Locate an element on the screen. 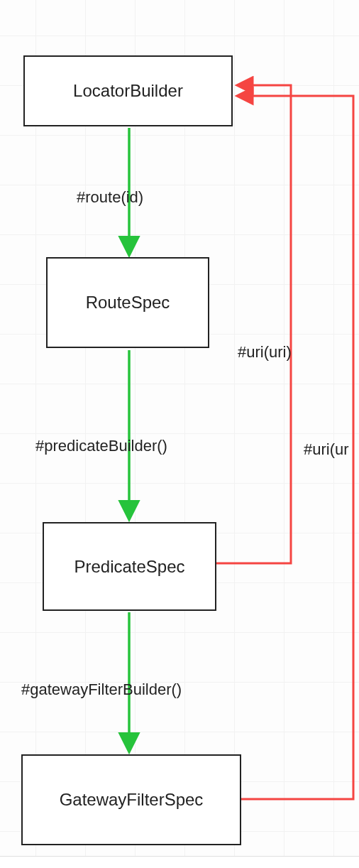  node-label: GatewayFilterSpec is located at coordinates (132, 800).